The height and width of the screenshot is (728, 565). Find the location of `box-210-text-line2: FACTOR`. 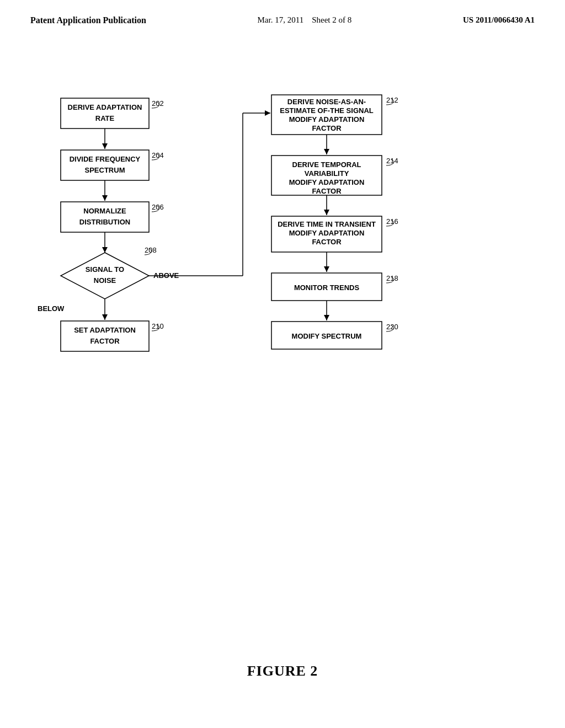

box-210-text-line2: FACTOR is located at coordinates (105, 341).